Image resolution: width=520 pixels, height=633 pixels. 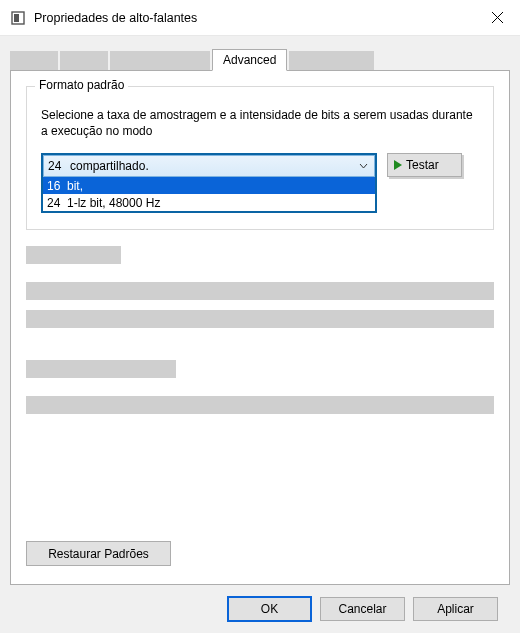 What do you see at coordinates (209, 166) in the screenshot?
I see `combo-display: 24 compartilhado.` at bounding box center [209, 166].